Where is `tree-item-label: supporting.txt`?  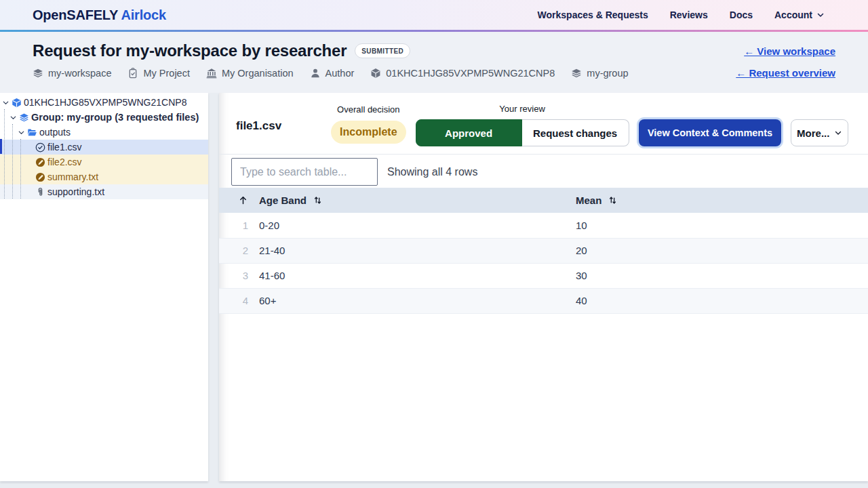 tree-item-label: supporting.txt is located at coordinates (76, 192).